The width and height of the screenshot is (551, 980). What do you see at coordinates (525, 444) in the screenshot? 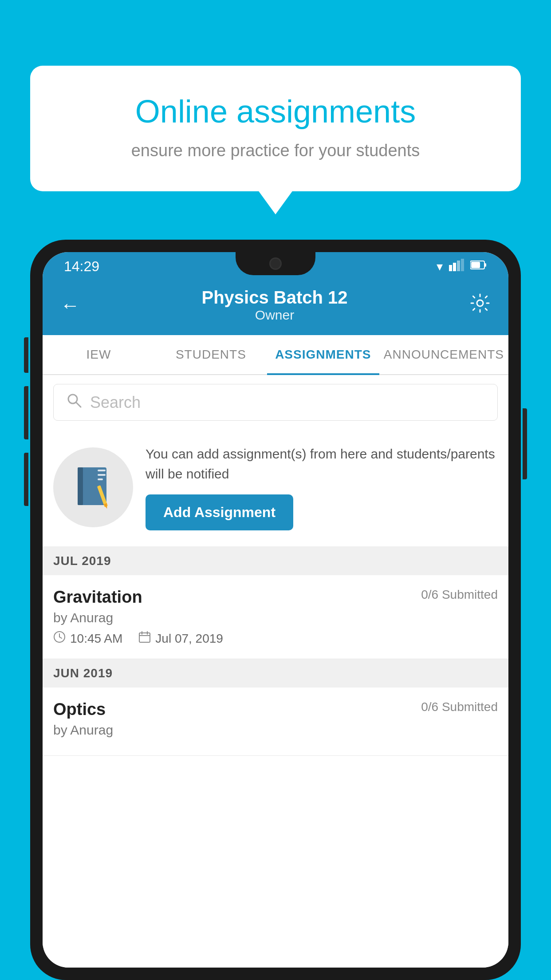
I see `phone-side-btn-power` at bounding box center [525, 444].